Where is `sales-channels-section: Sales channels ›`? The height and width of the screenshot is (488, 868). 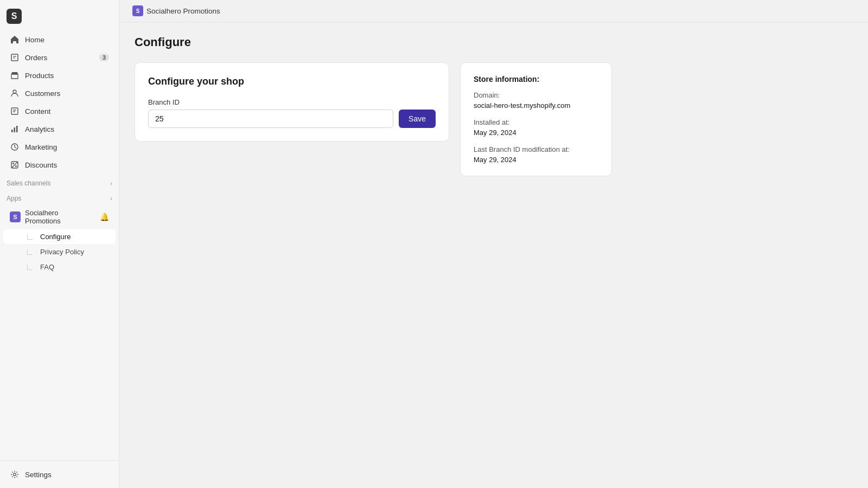
sales-channels-section: Sales channels › is located at coordinates (60, 182).